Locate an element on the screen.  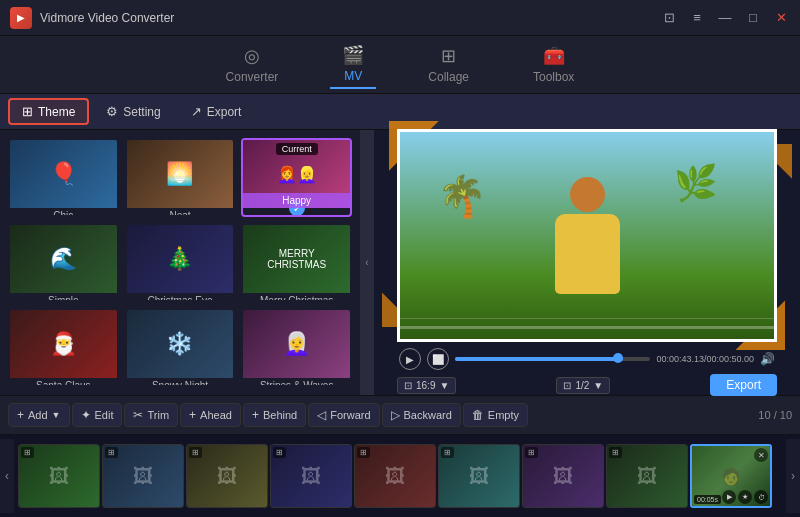
clip-4: 🖼 ⊞ is located at coordinates (311, 476).